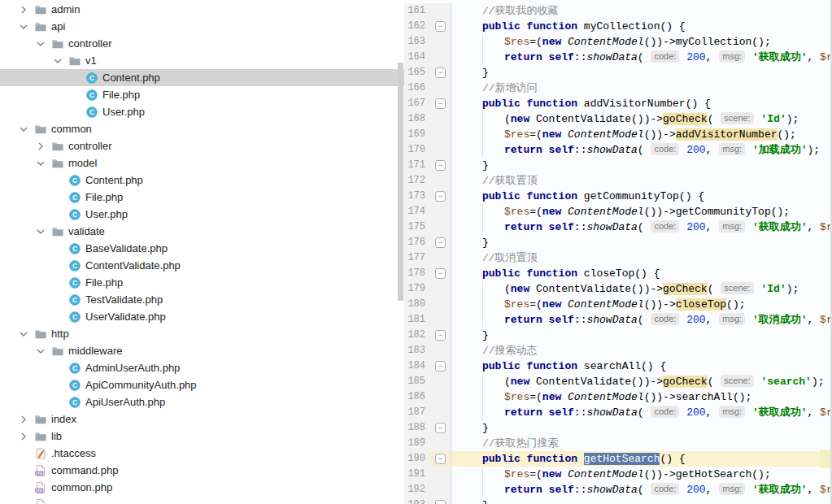  Describe the element at coordinates (618, 289) in the screenshot. I see `code-line: 179(new ContentValidate())->goCheck( sce…` at that location.